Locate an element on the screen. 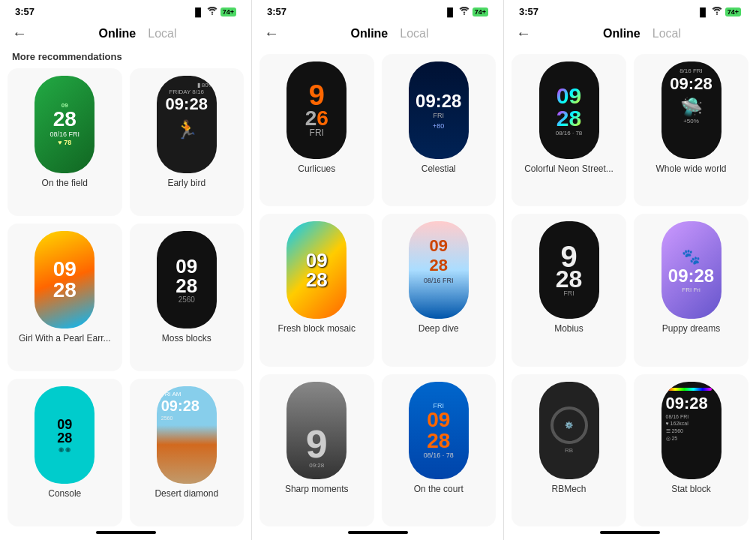  battery-badge-3: 74+ is located at coordinates (734, 12).